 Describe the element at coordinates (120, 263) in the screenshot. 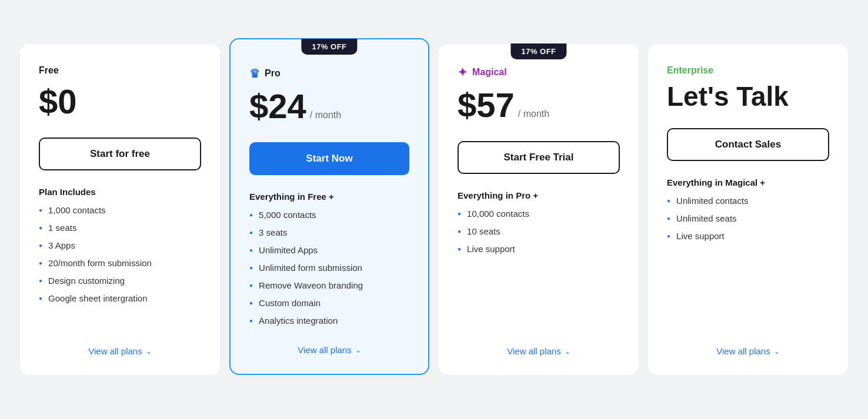

I see `feature-item: 20/month form submission` at that location.